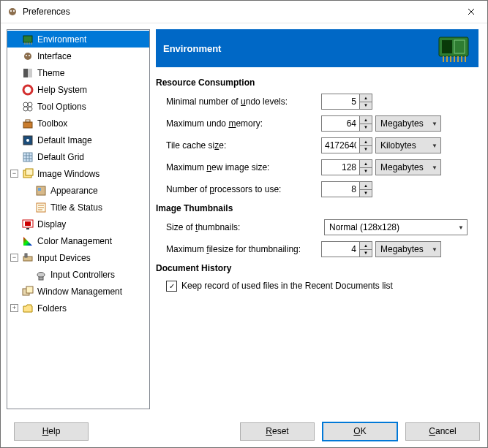 This screenshot has width=488, height=448. Describe the element at coordinates (51, 431) in the screenshot. I see `help-button: Help` at that location.